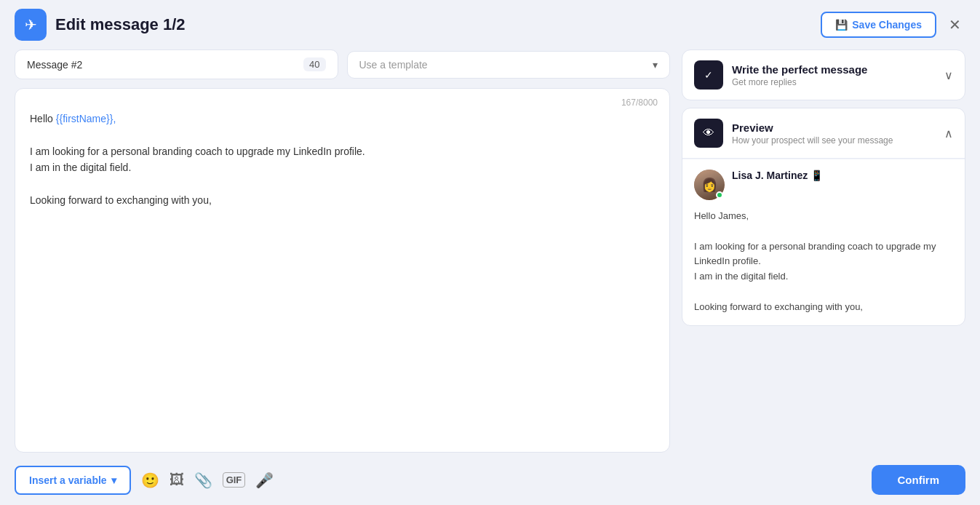  I want to click on preview-line-3: Looking forward to exchanging with you,, so click(824, 307).